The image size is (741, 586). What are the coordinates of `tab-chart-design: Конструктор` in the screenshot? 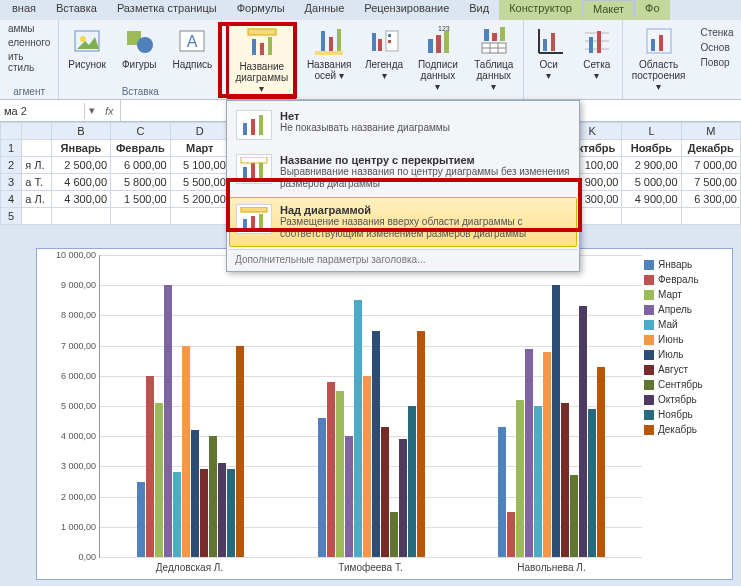 It's located at (540, 10).